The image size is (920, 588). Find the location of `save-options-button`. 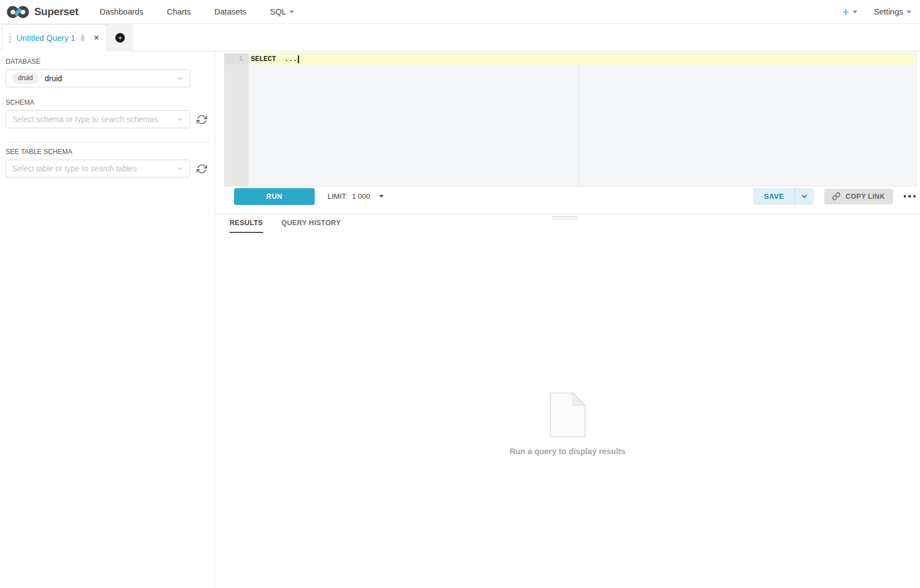

save-options-button is located at coordinates (804, 197).